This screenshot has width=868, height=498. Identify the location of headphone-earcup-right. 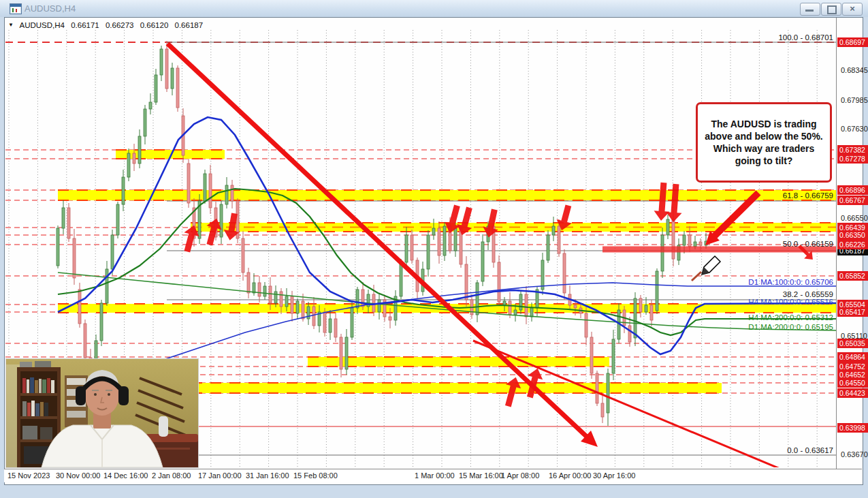
(124, 396).